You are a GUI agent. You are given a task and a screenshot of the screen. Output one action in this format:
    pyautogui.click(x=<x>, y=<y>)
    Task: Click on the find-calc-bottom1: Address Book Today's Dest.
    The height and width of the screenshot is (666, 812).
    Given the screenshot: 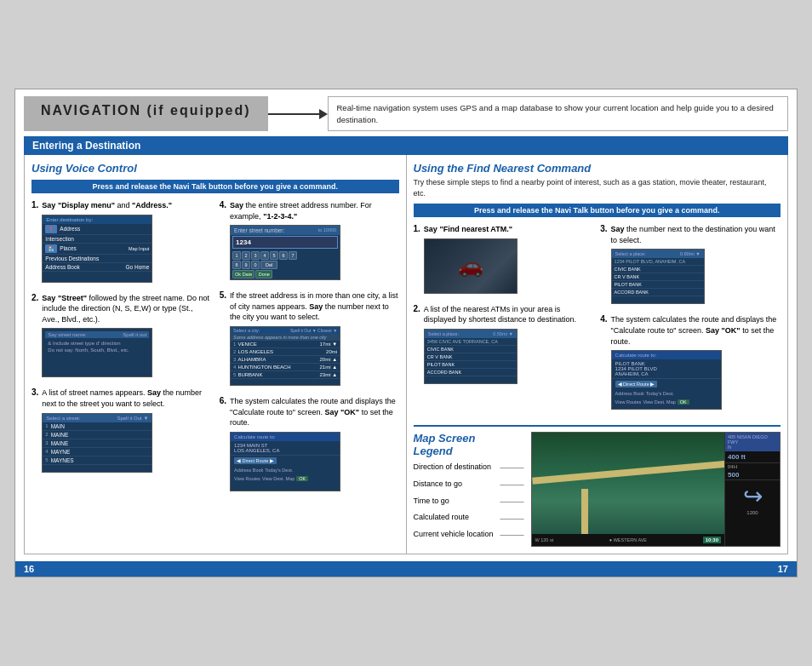 What is the action you would take?
    pyautogui.click(x=666, y=393)
    